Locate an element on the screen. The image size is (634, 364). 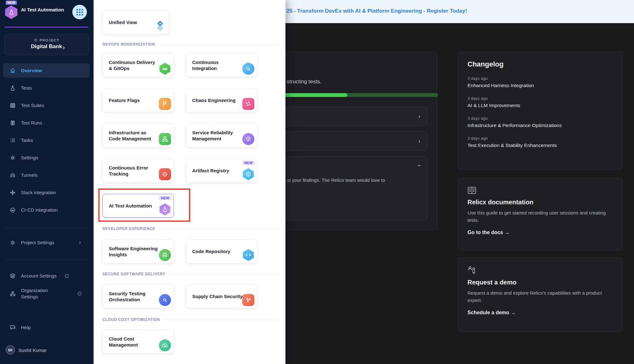
module-card-cloud-cost-management: Cloud Cost Management $ is located at coordinates (138, 342).